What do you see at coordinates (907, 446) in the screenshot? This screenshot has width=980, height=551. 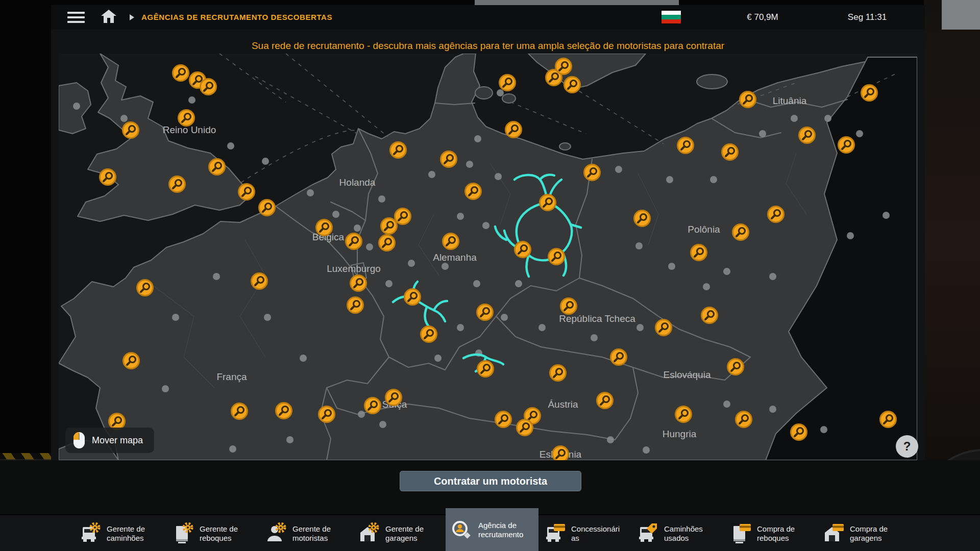 I see `help-button: ?` at bounding box center [907, 446].